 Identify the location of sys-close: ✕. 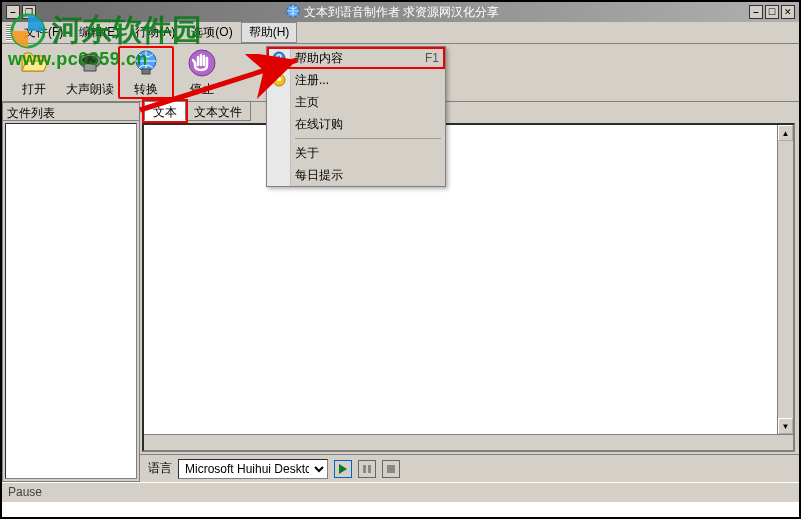
(788, 12).